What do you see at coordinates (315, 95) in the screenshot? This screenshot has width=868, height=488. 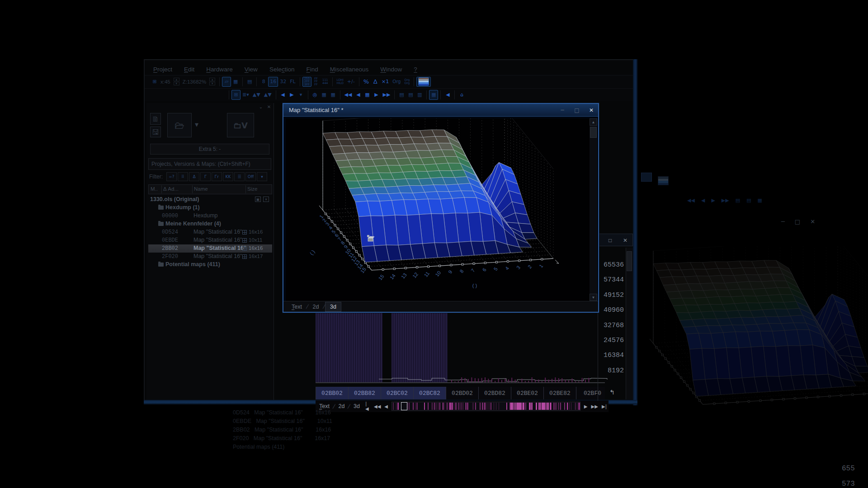 I see `sphere-icon: ◎` at bounding box center [315, 95].